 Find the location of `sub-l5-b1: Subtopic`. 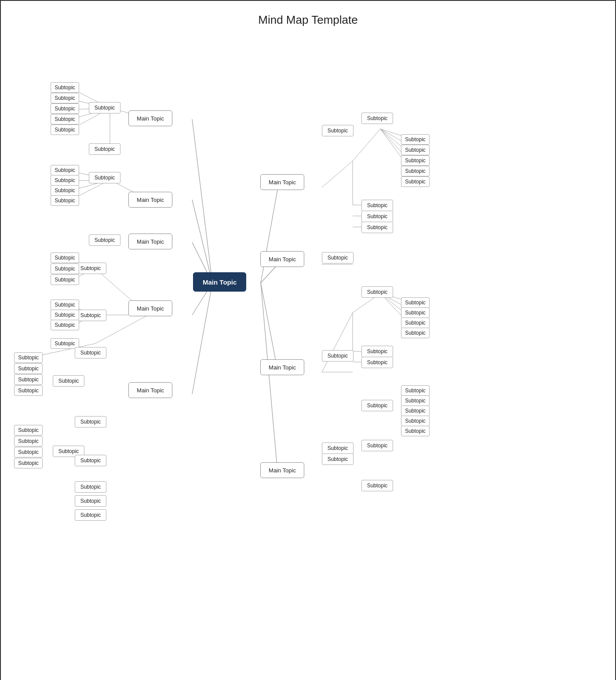

sub-l5-b1: Subtopic is located at coordinates (28, 430).